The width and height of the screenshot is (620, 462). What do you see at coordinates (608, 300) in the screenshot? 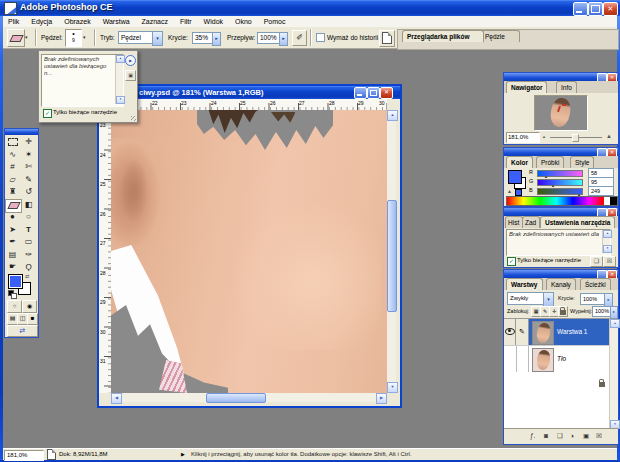
I see `layers-opacity-arrow: ▸` at bounding box center [608, 300].